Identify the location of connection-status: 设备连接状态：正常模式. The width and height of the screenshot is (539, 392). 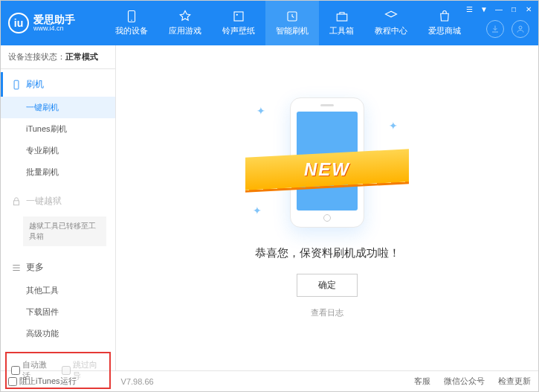
(58, 57).